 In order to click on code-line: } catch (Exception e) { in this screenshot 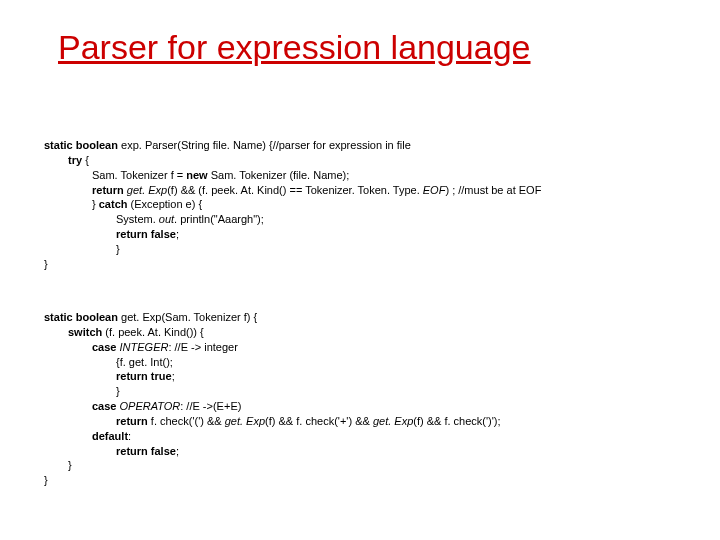, I will do `click(292, 204)`.